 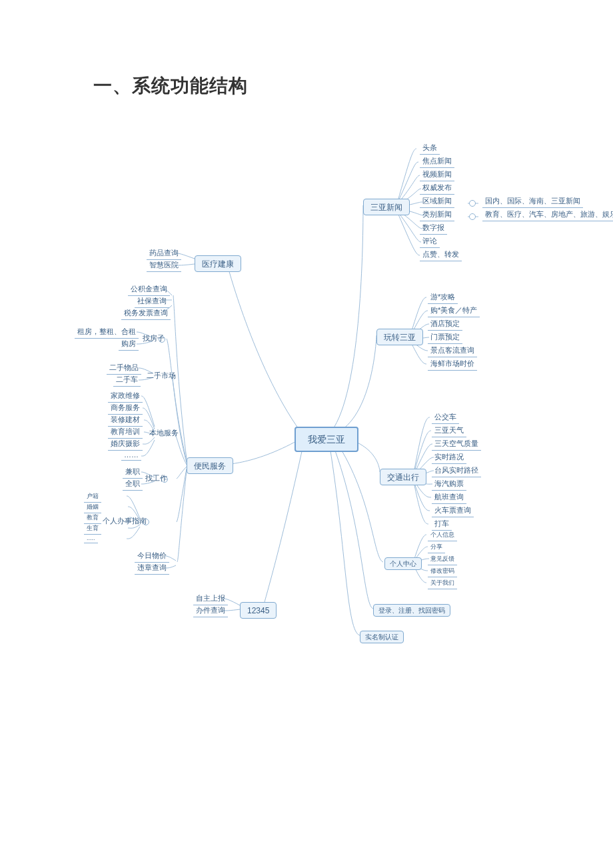 What do you see at coordinates (449, 431) in the screenshot?
I see `leaf-traffic-1: 三亚天气` at bounding box center [449, 431].